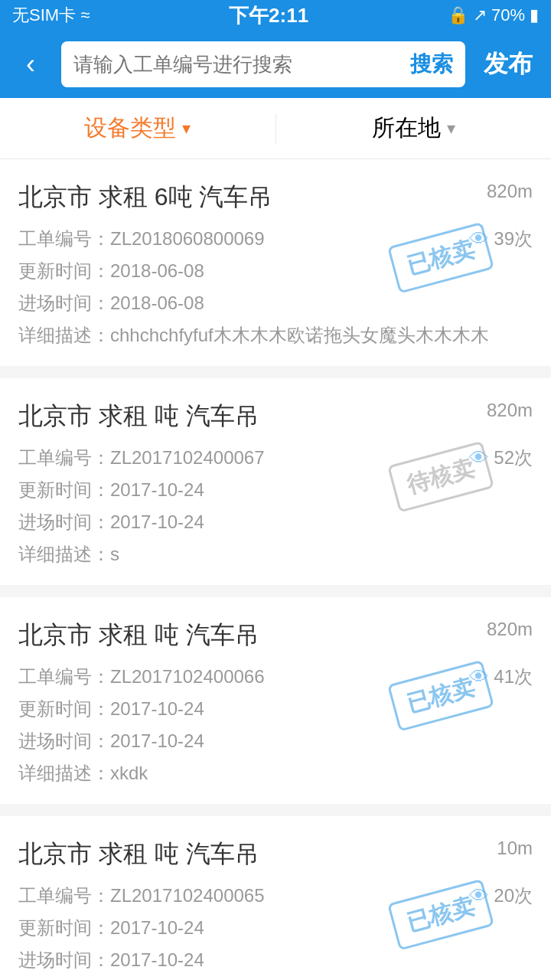  I want to click on order-no: 工单编号：ZL2017102400066, so click(142, 677).